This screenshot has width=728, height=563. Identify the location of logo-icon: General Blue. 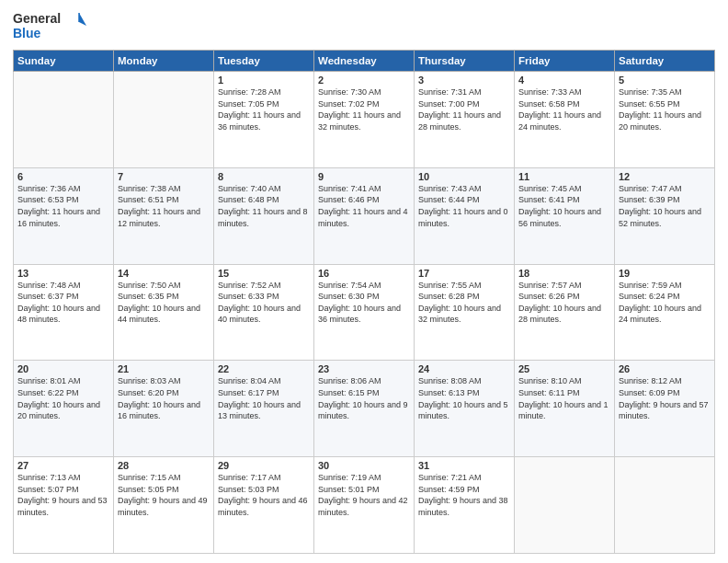
(50, 27).